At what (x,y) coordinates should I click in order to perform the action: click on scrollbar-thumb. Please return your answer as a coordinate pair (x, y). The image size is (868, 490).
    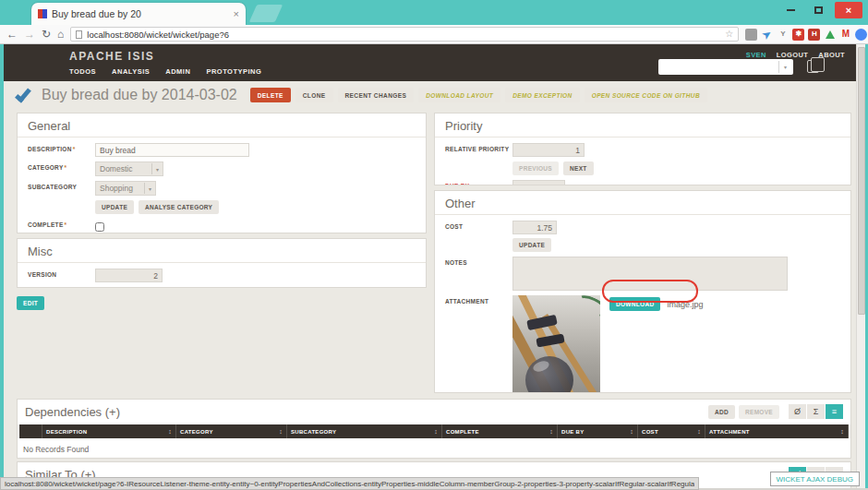
    Looking at the image, I should click on (862, 181).